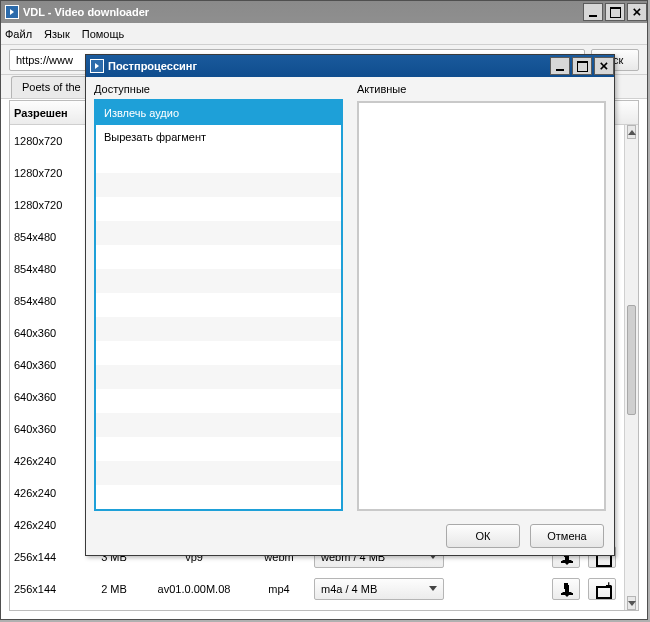 Image resolution: width=650 pixels, height=622 pixels. What do you see at coordinates (350, 66) in the screenshot?
I see `dialog-titlebar: Постпроцессинг` at bounding box center [350, 66].